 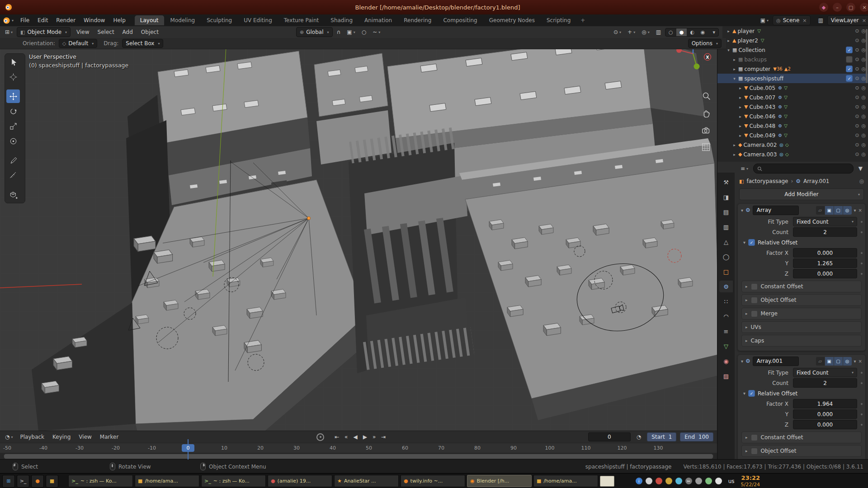 I want to click on menu-file: File, so click(x=25, y=20).